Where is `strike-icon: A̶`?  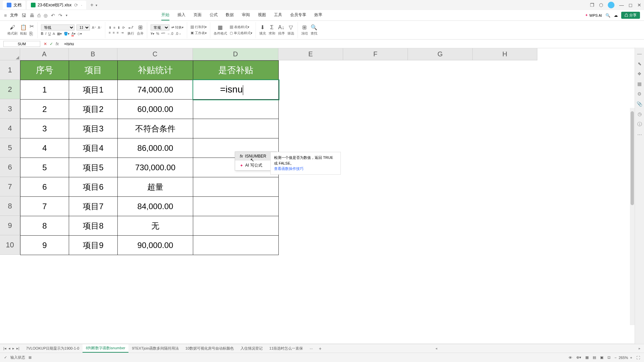
strike-icon: A̶ is located at coordinates (54, 34).